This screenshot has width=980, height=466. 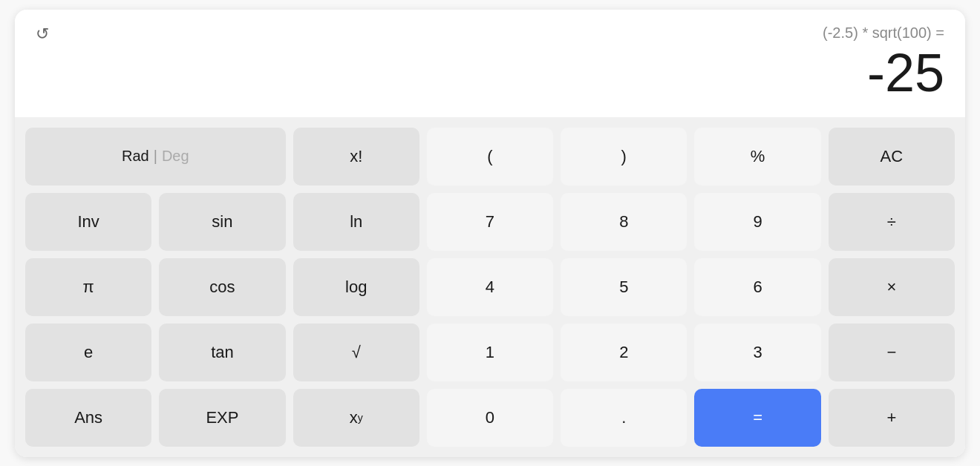 What do you see at coordinates (490, 157) in the screenshot?
I see `open-paren-button: (` at bounding box center [490, 157].